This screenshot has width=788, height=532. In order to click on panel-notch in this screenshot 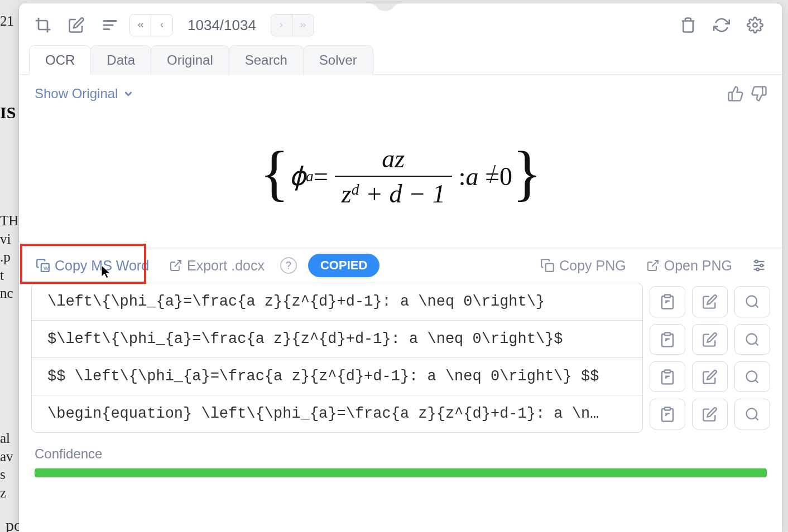, I will do `click(385, 7)`.